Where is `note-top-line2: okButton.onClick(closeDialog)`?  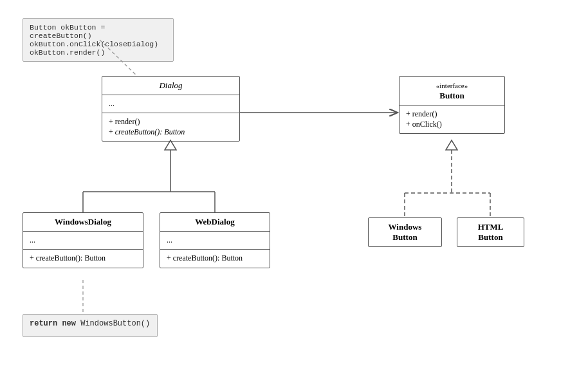 note-top-line2: okButton.onClick(closeDialog) is located at coordinates (98, 44).